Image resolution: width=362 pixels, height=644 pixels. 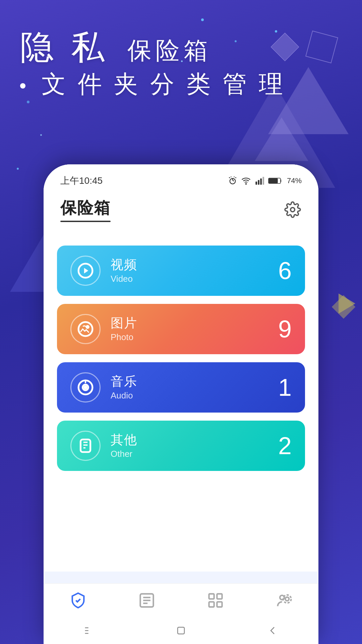 What do you see at coordinates (194, 279) in the screenshot?
I see `video-name-en: Video` at bounding box center [194, 279].